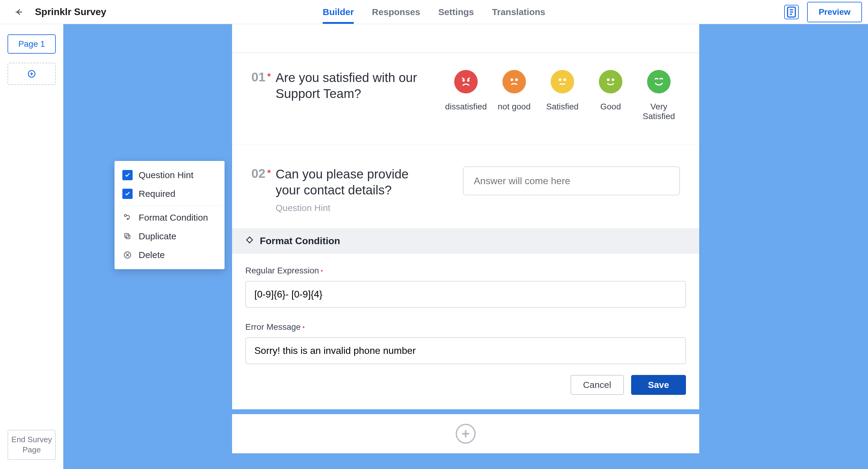 The image size is (868, 469). I want to click on emoji-label: not good, so click(514, 106).